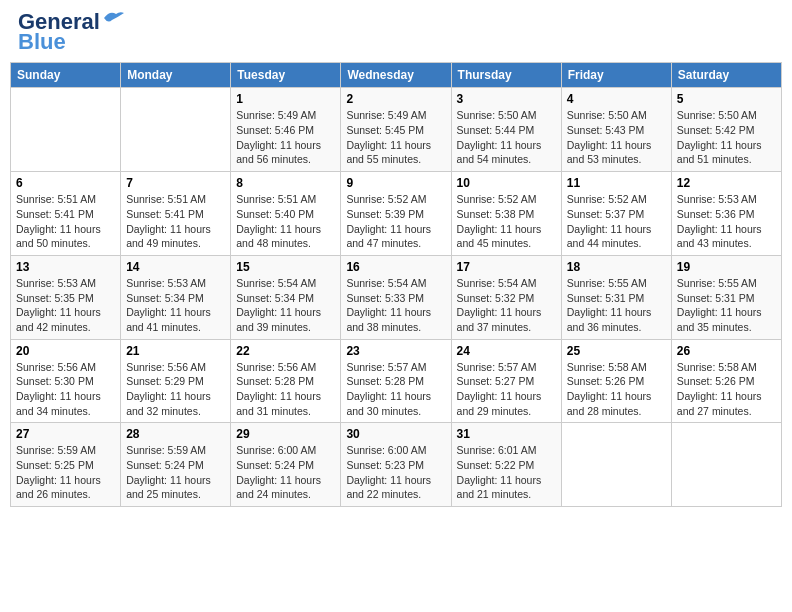 This screenshot has height=612, width=792. Describe the element at coordinates (286, 297) in the screenshot. I see `calendar-cell: 15Sunrise: 5:54 AM Sunset: 5:34 PM Dayli…` at that location.